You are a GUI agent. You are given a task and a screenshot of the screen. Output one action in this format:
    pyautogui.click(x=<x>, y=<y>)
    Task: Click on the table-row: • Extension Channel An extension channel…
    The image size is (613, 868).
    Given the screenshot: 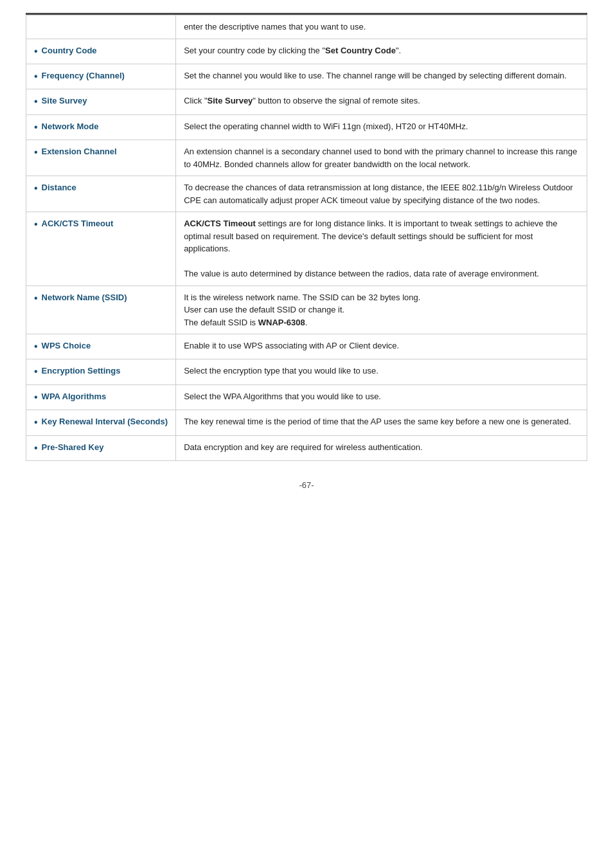 What is the action you would take?
    pyautogui.click(x=307, y=158)
    